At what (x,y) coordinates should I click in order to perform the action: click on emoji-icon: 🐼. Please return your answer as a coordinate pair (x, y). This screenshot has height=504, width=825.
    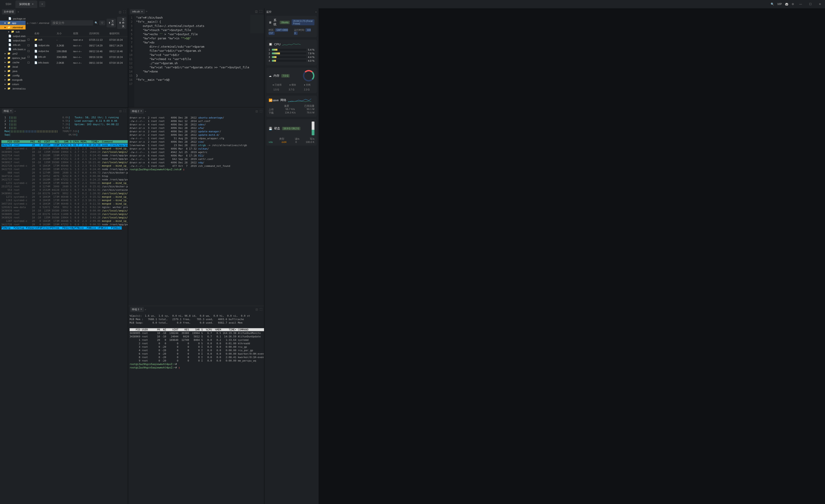
    Looking at the image, I should click on (787, 4).